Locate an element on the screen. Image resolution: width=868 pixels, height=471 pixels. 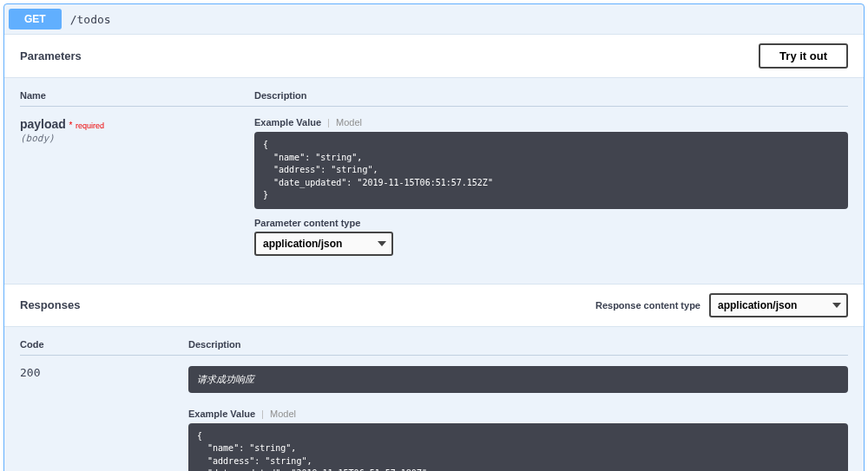
response-description: 请求成功响应 is located at coordinates (518, 380).